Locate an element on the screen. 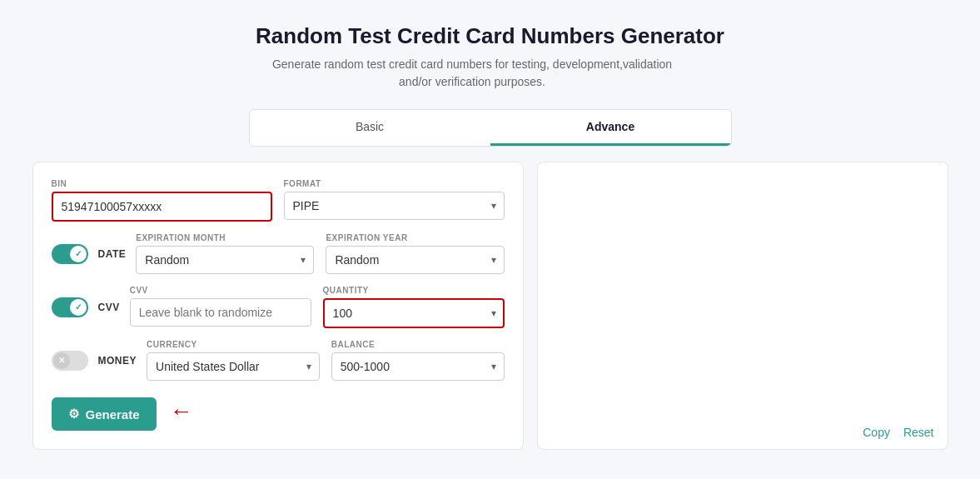 This screenshot has height=479, width=980. cvv-input is located at coordinates (221, 312).